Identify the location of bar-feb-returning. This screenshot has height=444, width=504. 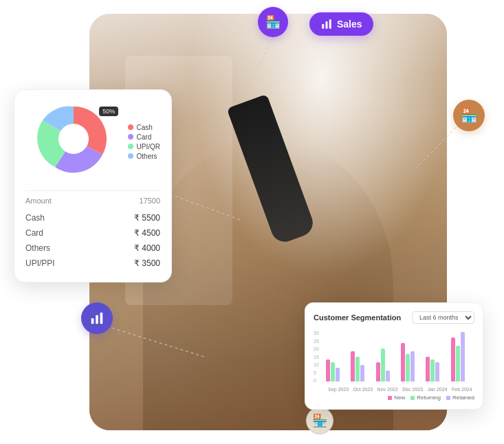
(458, 364).